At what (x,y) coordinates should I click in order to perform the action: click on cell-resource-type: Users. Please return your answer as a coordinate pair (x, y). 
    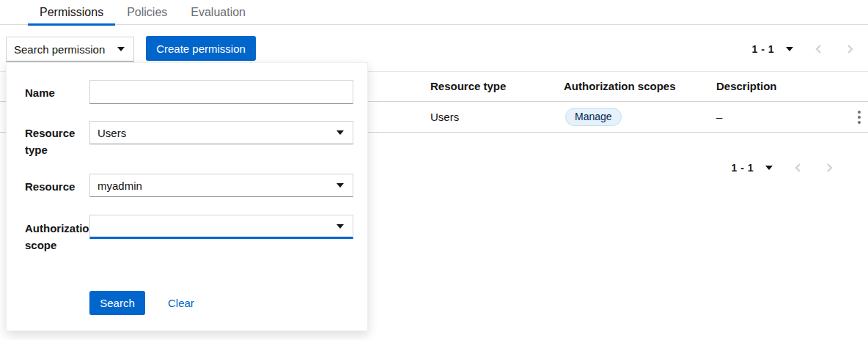
    Looking at the image, I should click on (444, 117).